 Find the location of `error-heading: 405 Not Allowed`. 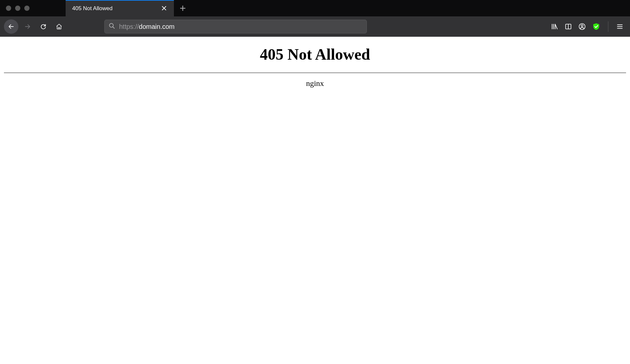

error-heading: 405 Not Allowed is located at coordinates (315, 54).